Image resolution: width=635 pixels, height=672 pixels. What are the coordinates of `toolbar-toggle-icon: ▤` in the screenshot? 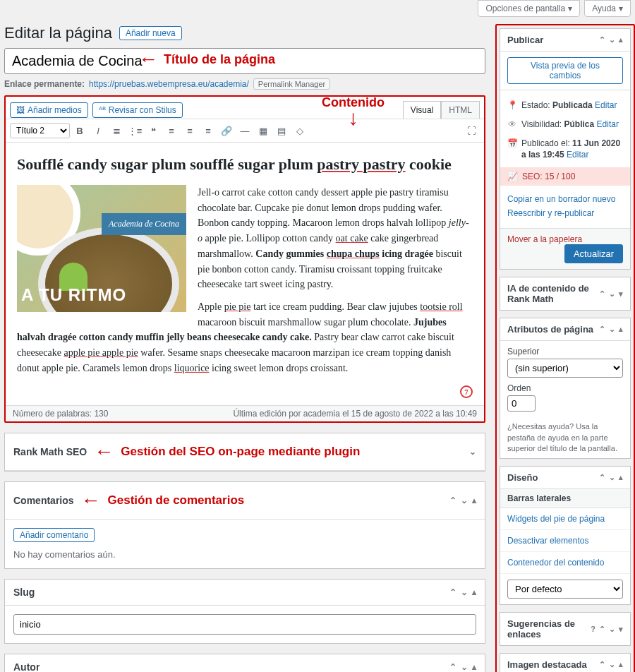 It's located at (282, 131).